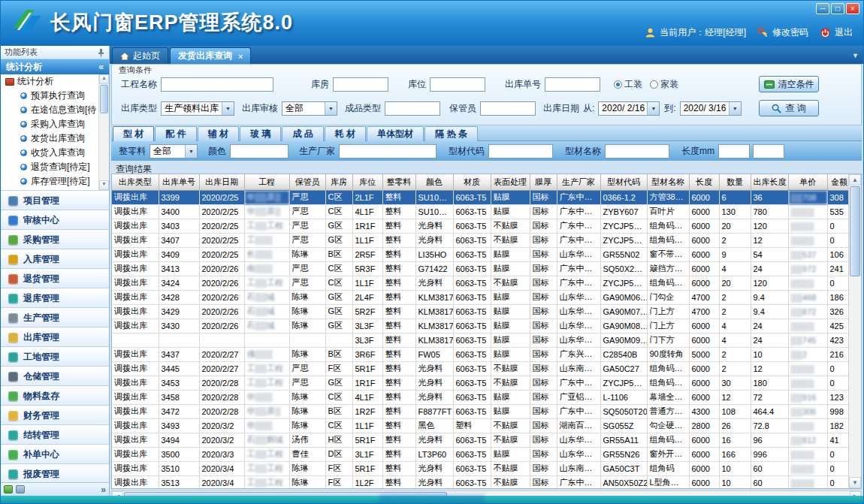 The width and height of the screenshot is (864, 504). What do you see at coordinates (482, 326) in the screenshot?
I see `table-row: 调拨出库34302020/2/26石▒▒城陈琳G区3L3F整料KLM381760…` at bounding box center [482, 326].